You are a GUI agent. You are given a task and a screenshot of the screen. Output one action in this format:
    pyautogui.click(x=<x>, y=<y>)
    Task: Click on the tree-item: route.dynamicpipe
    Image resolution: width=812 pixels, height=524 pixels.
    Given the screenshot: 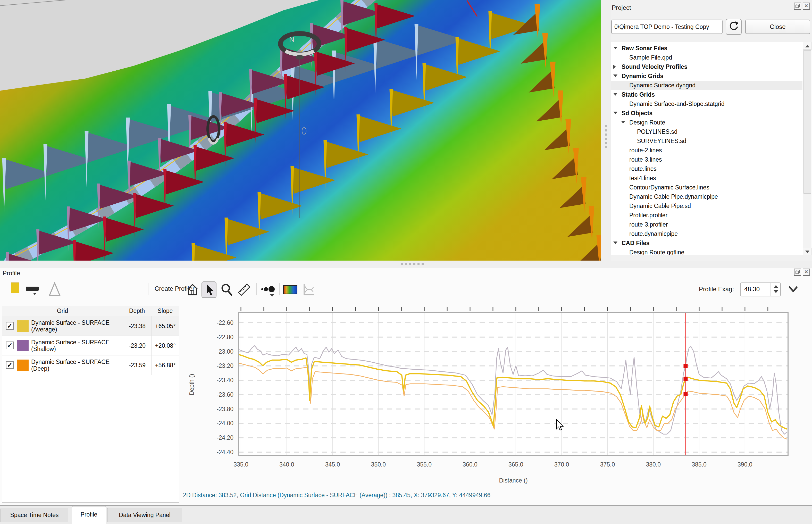 What is the action you would take?
    pyautogui.click(x=707, y=234)
    